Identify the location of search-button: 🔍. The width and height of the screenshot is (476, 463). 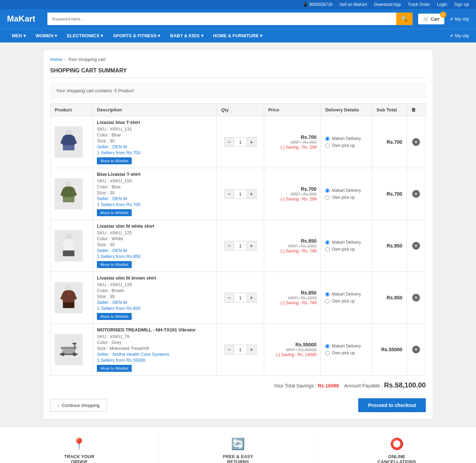
(404, 19).